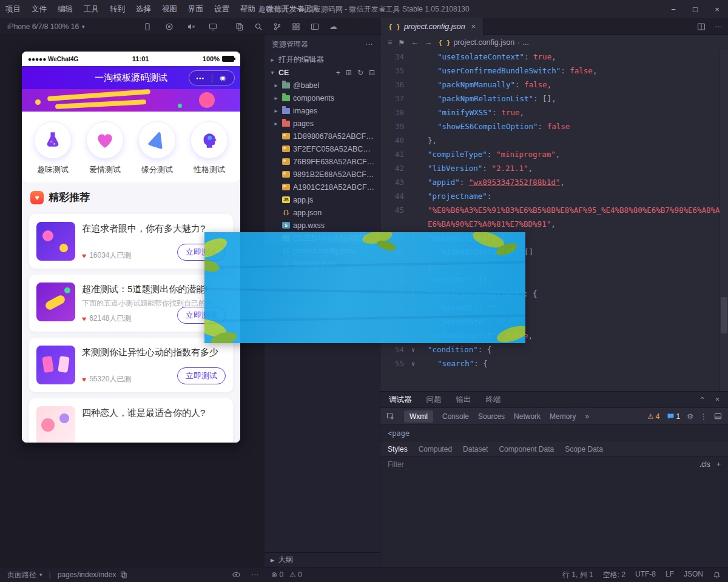  I want to click on test-card: 在追求者眼中，你有多大魅力?♥16034人已测立即测试, so click(131, 241).